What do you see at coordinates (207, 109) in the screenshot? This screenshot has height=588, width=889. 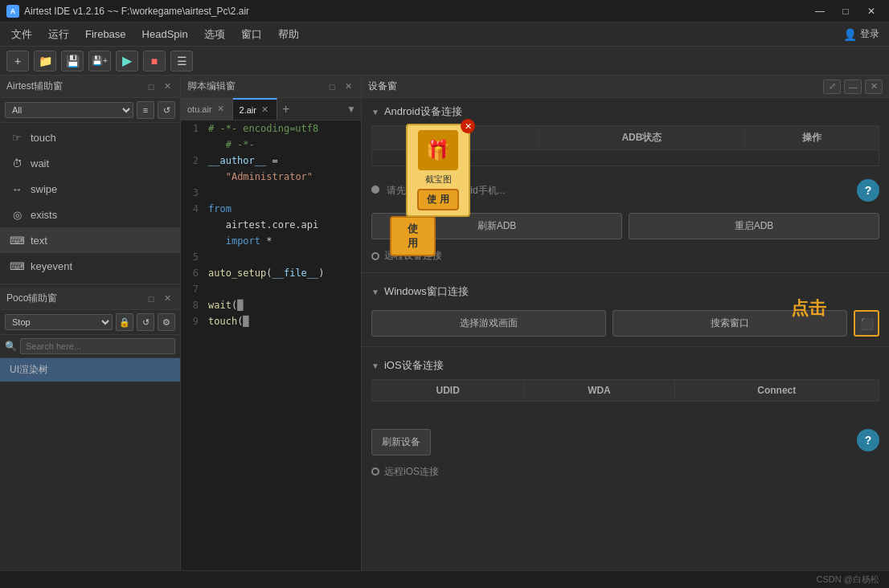 I see `tab-otu: otu.air ✕` at bounding box center [207, 109].